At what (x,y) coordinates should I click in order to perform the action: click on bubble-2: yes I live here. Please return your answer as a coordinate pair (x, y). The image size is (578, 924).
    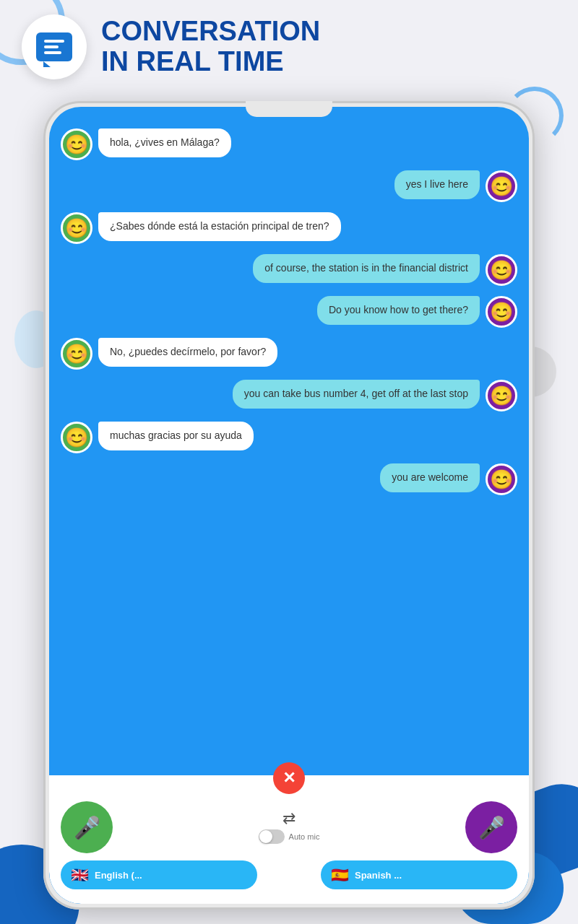
    Looking at the image, I should click on (437, 185).